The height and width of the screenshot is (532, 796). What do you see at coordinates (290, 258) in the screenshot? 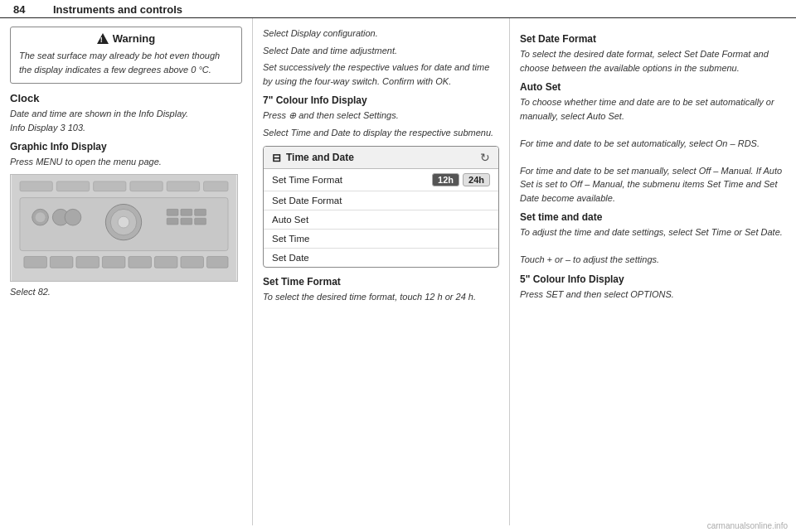
I see `set-date-label: Set Date` at bounding box center [290, 258].